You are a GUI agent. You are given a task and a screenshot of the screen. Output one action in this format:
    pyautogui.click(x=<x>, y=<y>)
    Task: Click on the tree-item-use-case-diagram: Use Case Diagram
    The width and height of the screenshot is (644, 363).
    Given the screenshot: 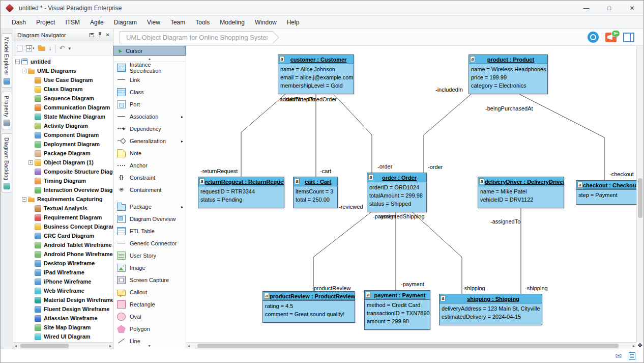 What is the action you would take?
    pyautogui.click(x=63, y=80)
    